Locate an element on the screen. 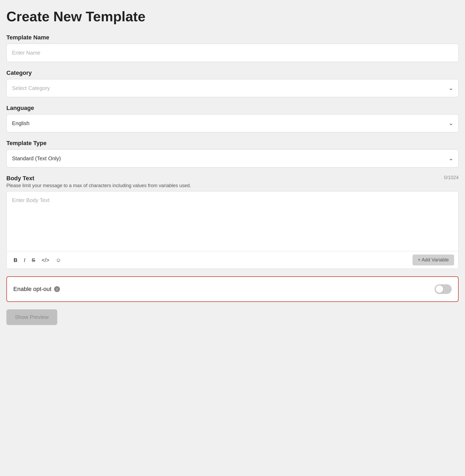  strikethrough-button: S is located at coordinates (34, 260).